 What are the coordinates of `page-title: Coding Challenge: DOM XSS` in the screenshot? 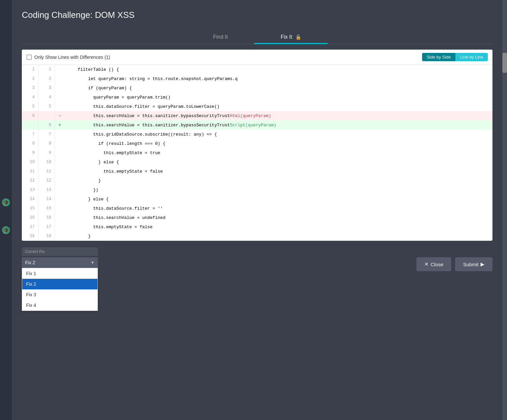 It's located at (257, 13).